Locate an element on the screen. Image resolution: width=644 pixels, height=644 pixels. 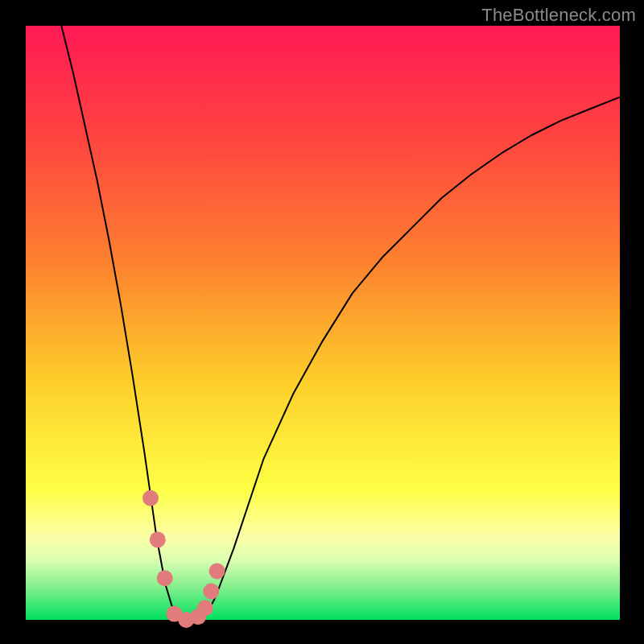
attribution-text: TheBottleneck.com is located at coordinates (559, 15).